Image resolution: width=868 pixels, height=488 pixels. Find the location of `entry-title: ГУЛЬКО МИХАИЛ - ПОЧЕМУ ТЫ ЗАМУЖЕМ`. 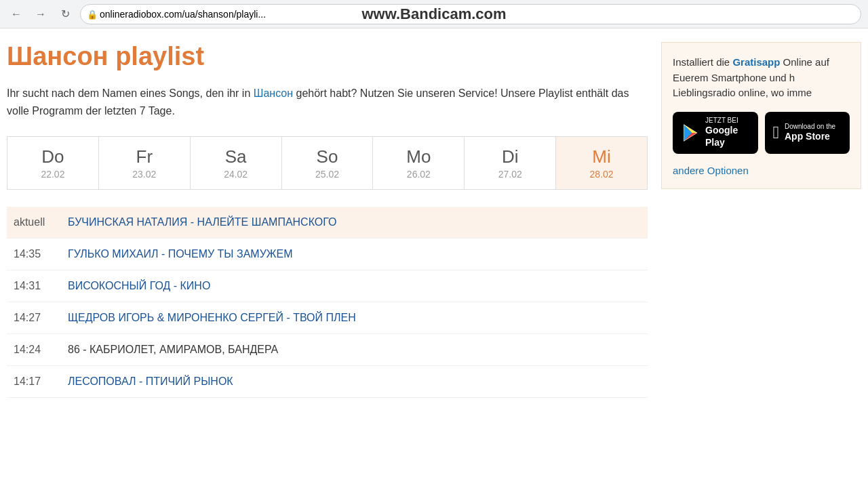

entry-title: ГУЛЬКО МИХАИЛ - ПОЧЕМУ ТЫ ЗАМУЖЕМ is located at coordinates (180, 254).